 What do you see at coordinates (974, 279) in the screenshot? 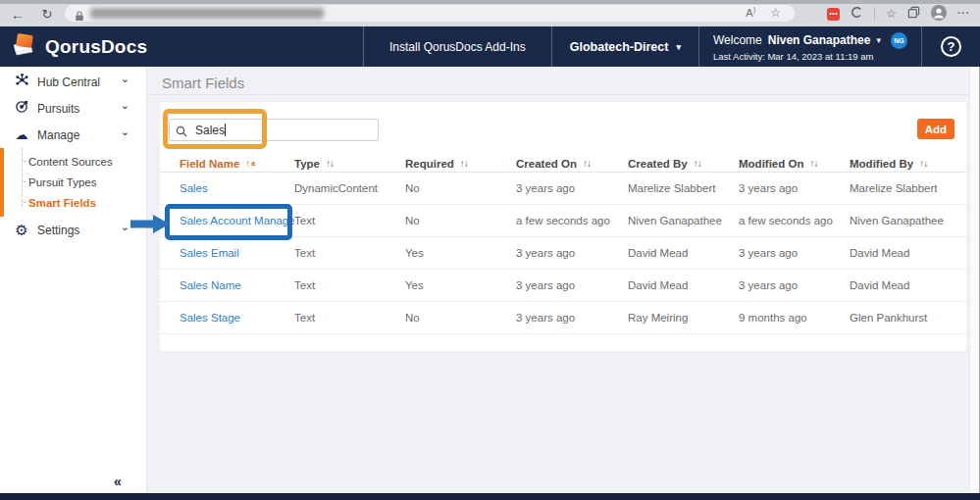
I see `scrollbar` at bounding box center [974, 279].